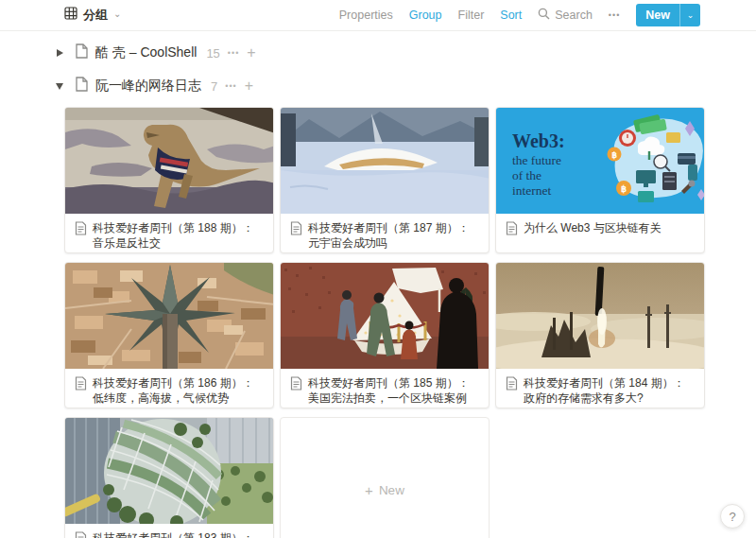 Image resolution: width=756 pixels, height=538 pixels. Describe the element at coordinates (95, 15) in the screenshot. I see `view-name: 分组` at that location.